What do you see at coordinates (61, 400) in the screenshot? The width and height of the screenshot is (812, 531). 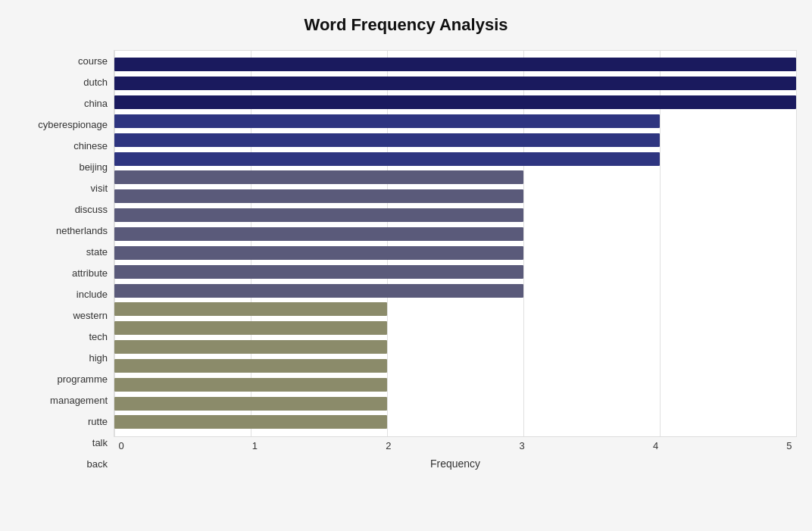 I see `y-label: management` at bounding box center [61, 400].